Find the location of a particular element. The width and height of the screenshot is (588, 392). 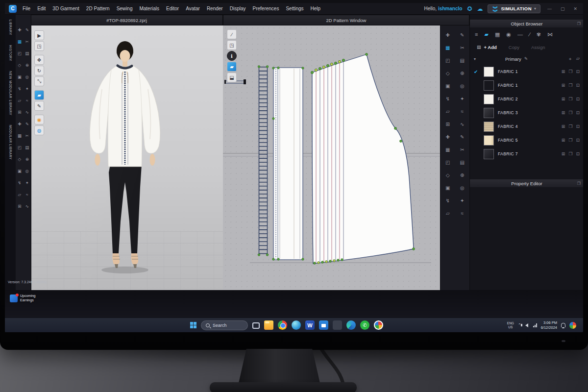

task-view-icon is located at coordinates (256, 325).